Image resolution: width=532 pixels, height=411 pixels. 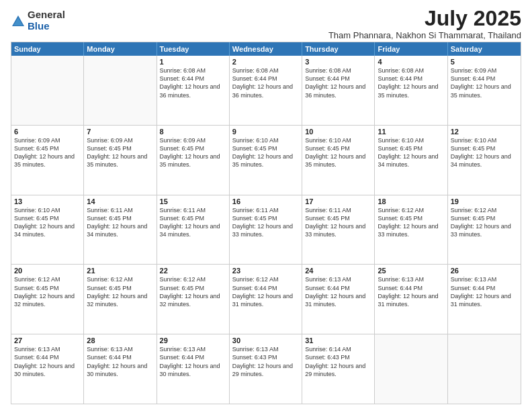 I want to click on cal-cell-2-6: 19Sunrise: 6:12 AMSunset: 6:45 PMDayligh…, so click(x=484, y=230).